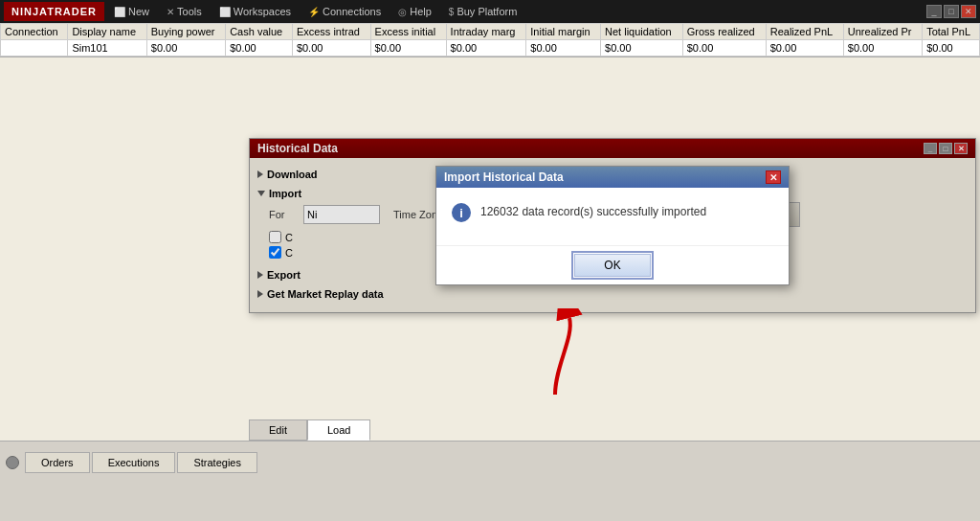 The width and height of the screenshot is (980, 521). Describe the element at coordinates (170, 11) in the screenshot. I see `tools-icon: ✕` at that location.